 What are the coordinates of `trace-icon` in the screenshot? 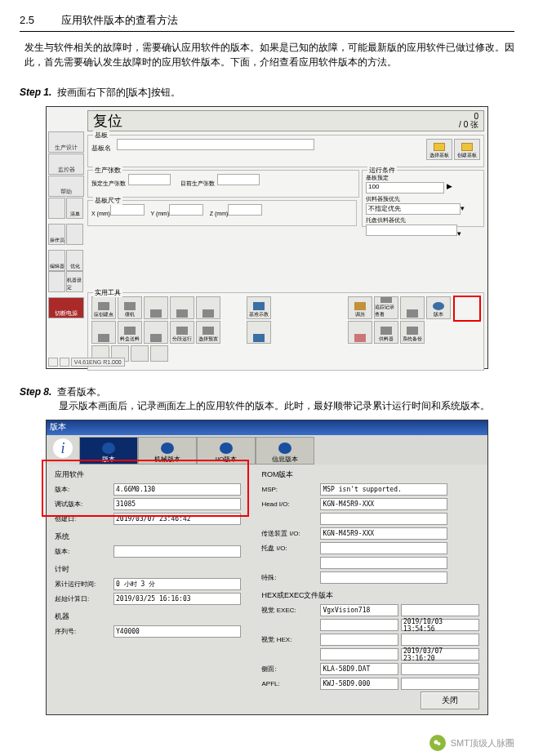 It's located at (386, 300).